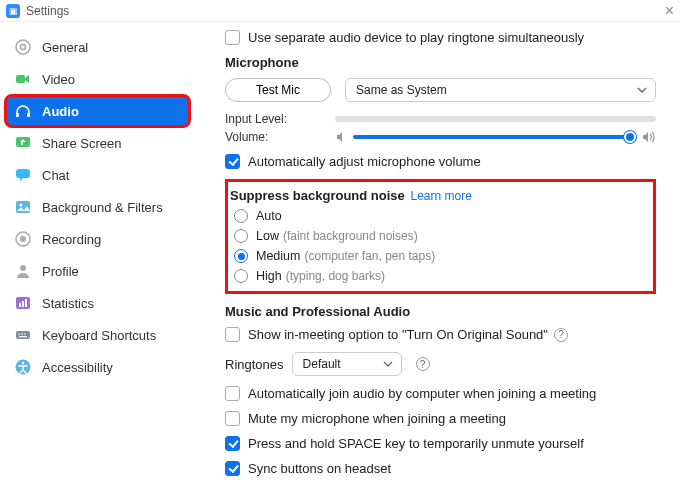  I want to click on mic-device-select: Same as System, so click(500, 90).